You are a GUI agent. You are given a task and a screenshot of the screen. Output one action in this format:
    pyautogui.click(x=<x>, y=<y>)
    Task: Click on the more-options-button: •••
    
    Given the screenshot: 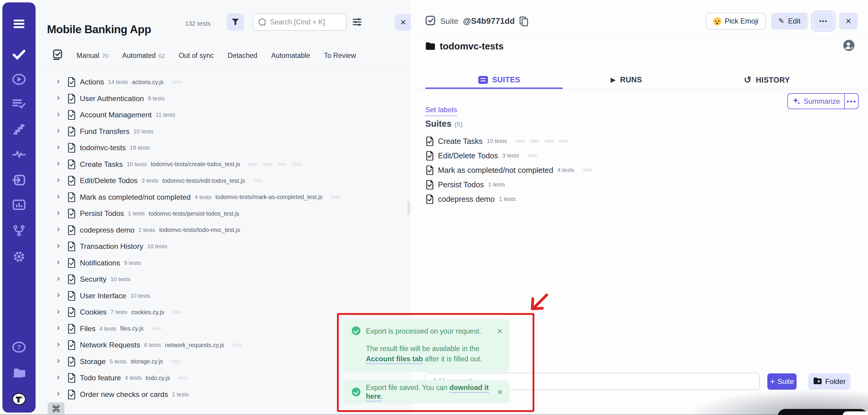 What is the action you would take?
    pyautogui.click(x=824, y=21)
    